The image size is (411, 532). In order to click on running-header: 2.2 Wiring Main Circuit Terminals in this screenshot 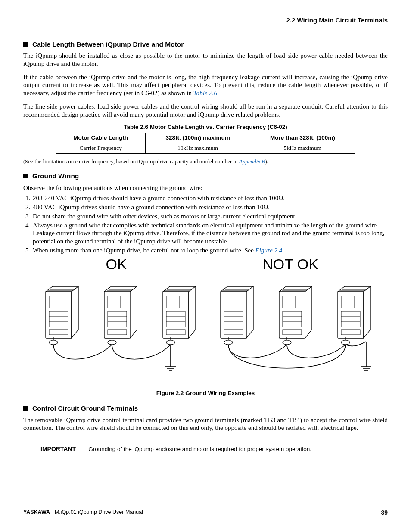, I will do `click(206, 21)`.